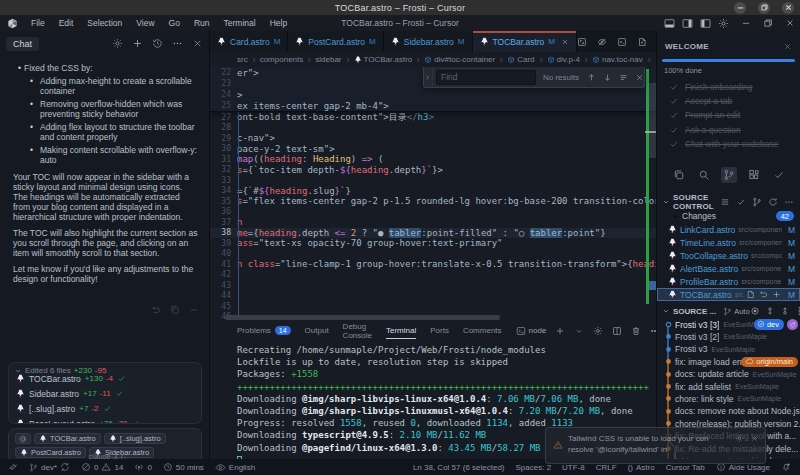  Describe the element at coordinates (532, 331) in the screenshot. I see `terminal-shell-chip: node` at that location.